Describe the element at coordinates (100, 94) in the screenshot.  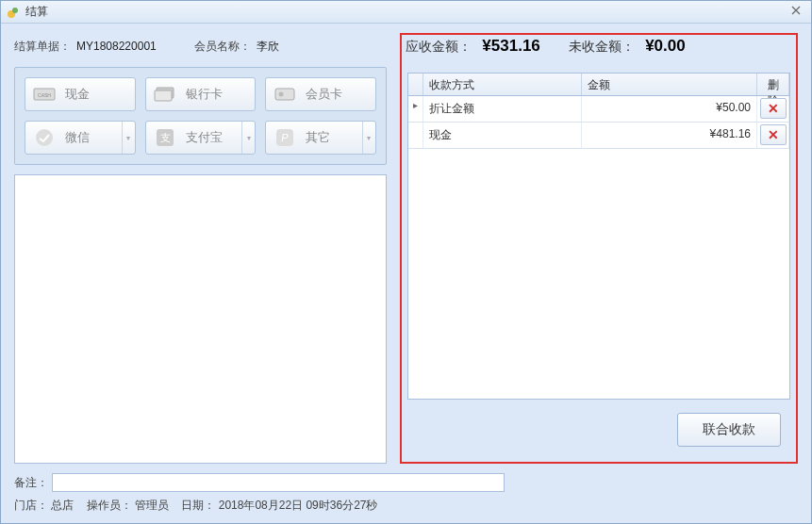
I see `pay-cash-label: 现金` at that location.